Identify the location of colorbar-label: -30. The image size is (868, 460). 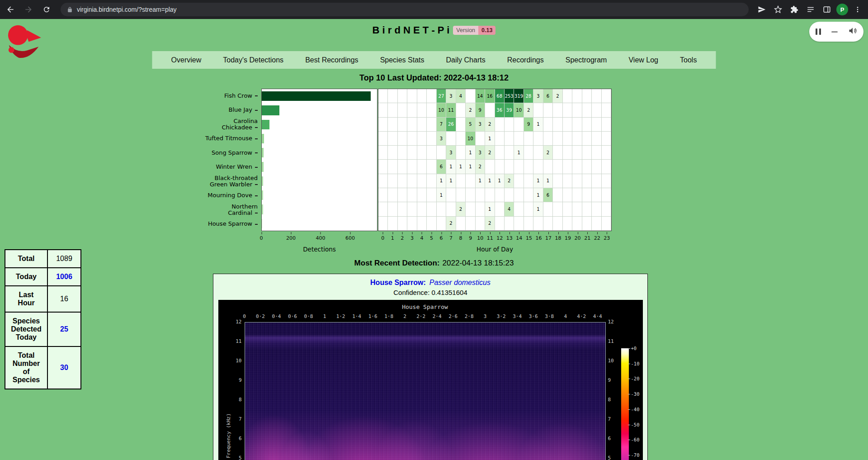
(636, 394).